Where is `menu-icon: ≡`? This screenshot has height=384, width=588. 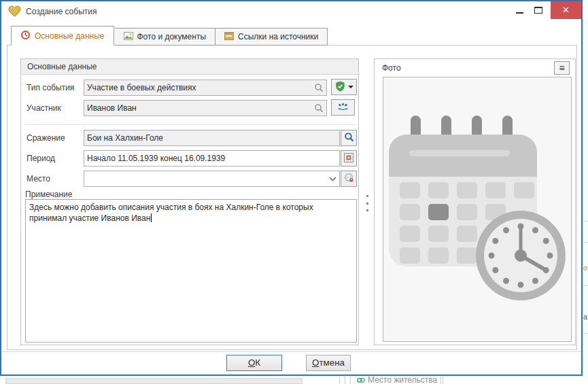
menu-icon: ≡ is located at coordinates (561, 68).